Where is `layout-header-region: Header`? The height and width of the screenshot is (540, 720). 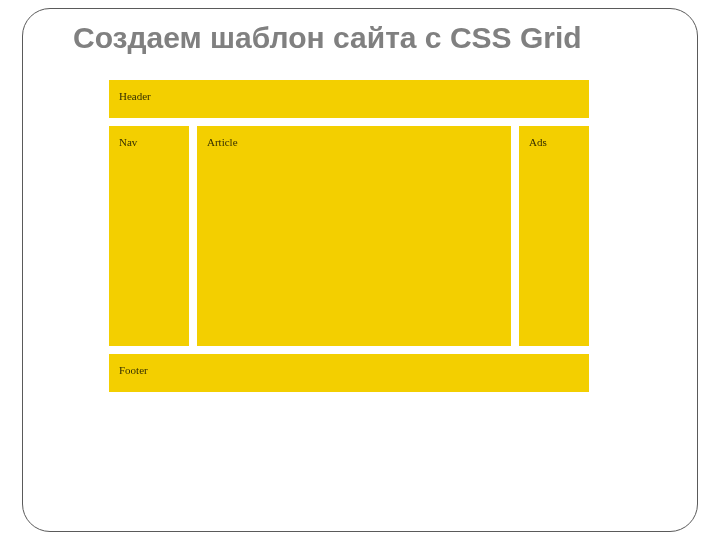
layout-header-region: Header is located at coordinates (349, 99).